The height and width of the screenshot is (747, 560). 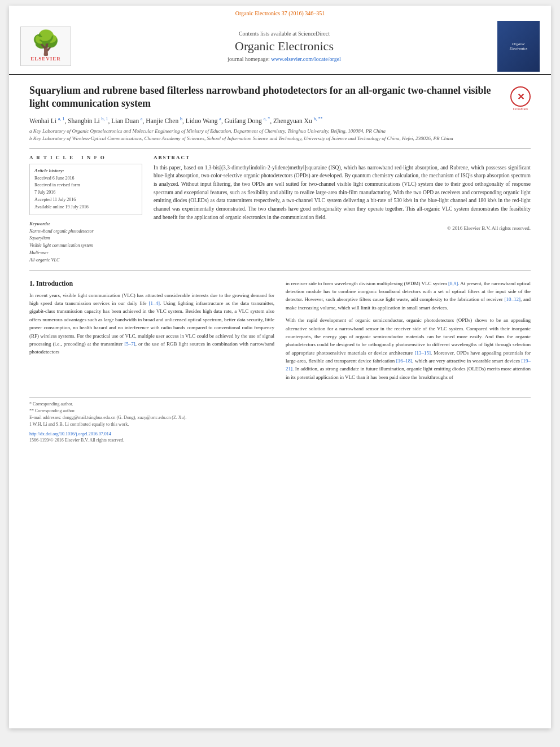 What do you see at coordinates (280, 120) in the screenshot?
I see `authors: Wenhai Li a, 1, Shangbin Li b, 1, Lian D…` at bounding box center [280, 120].